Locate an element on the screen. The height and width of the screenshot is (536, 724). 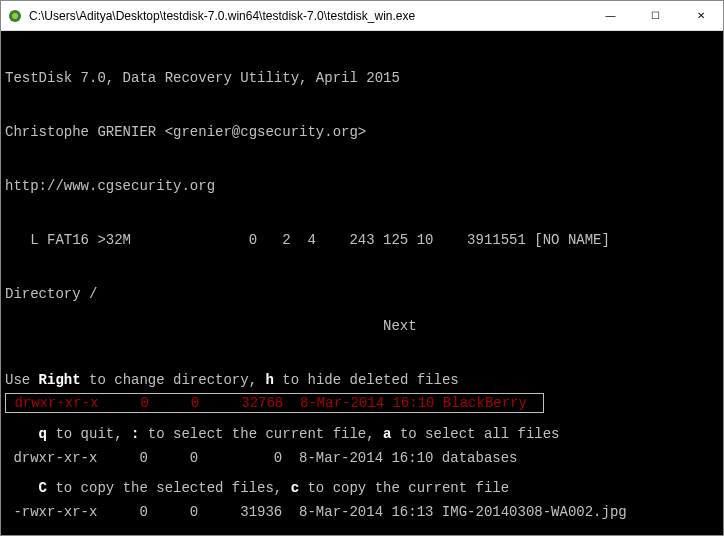
window-title: C:\Users\Aditya\Desktop\testdisk-7.0.win… is located at coordinates (308, 16).